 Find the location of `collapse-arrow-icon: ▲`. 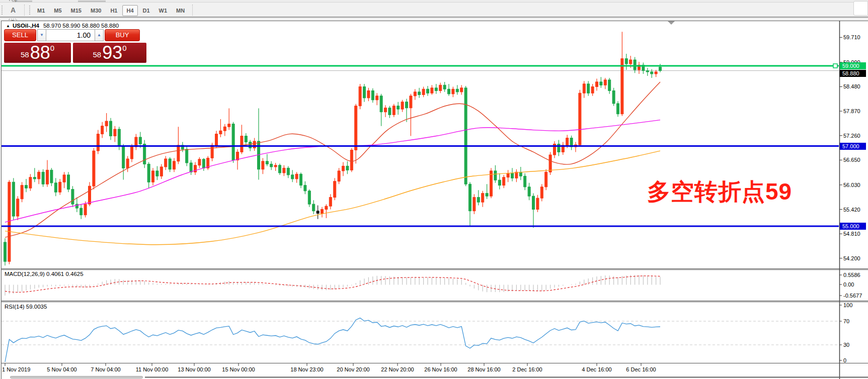

collapse-arrow-icon: ▲ is located at coordinates (8, 26).